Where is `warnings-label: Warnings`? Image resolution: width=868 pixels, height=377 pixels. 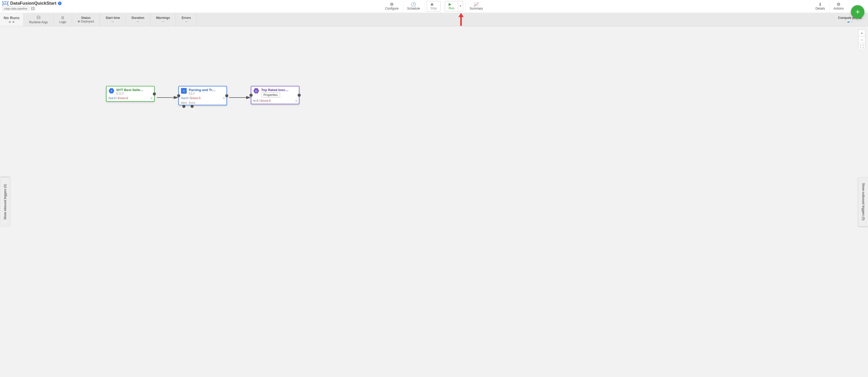 warnings-label: Warnings is located at coordinates (163, 18).